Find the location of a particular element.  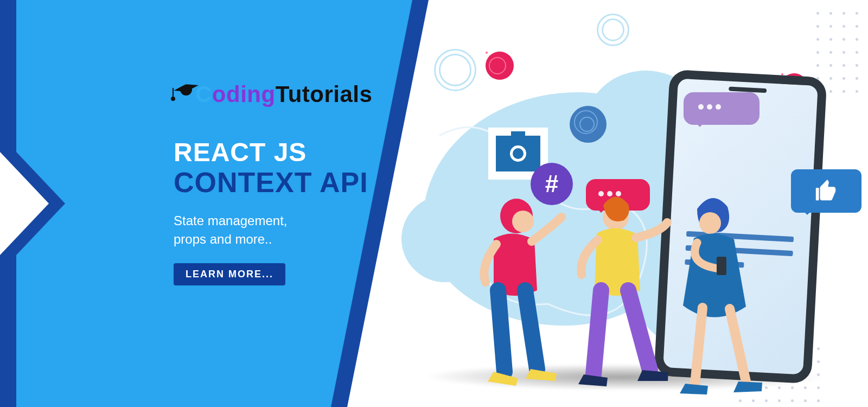

speech-bubble-icon is located at coordinates (722, 109).